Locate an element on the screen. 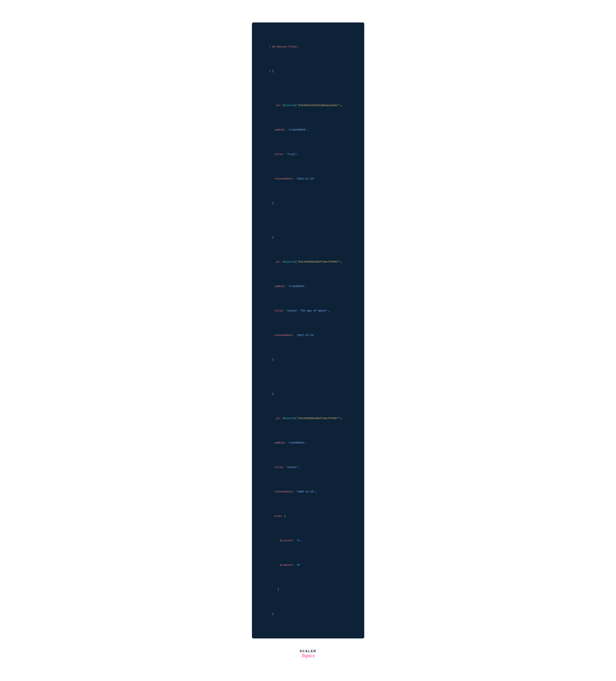 The height and width of the screenshot is (681, 616). record3-title-key: title is located at coordinates (279, 468).